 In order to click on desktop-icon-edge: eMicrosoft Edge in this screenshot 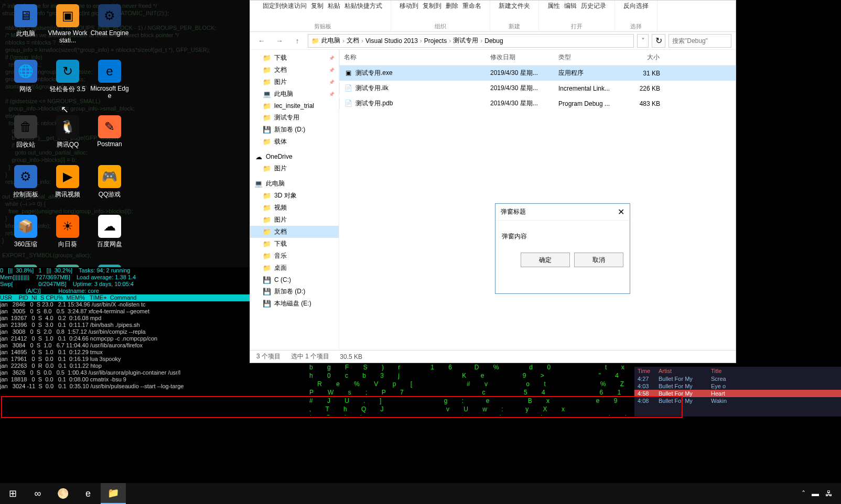, I will do `click(110, 80)`.